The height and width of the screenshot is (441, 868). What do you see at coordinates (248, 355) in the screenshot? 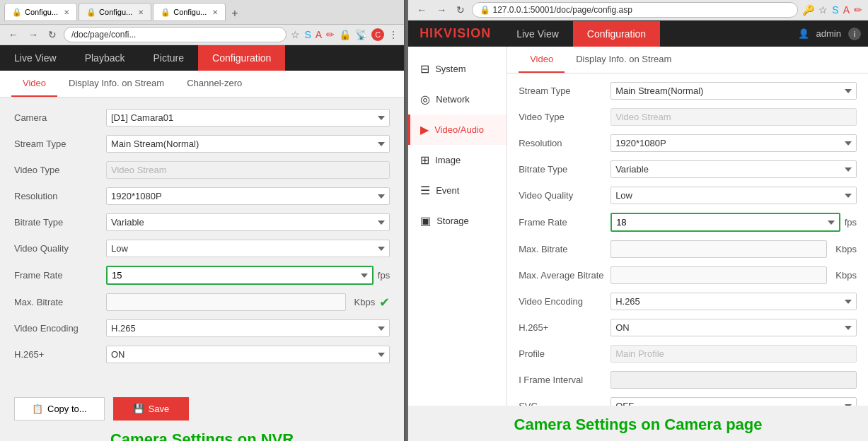
I see `h265plus-select: ON` at bounding box center [248, 355].